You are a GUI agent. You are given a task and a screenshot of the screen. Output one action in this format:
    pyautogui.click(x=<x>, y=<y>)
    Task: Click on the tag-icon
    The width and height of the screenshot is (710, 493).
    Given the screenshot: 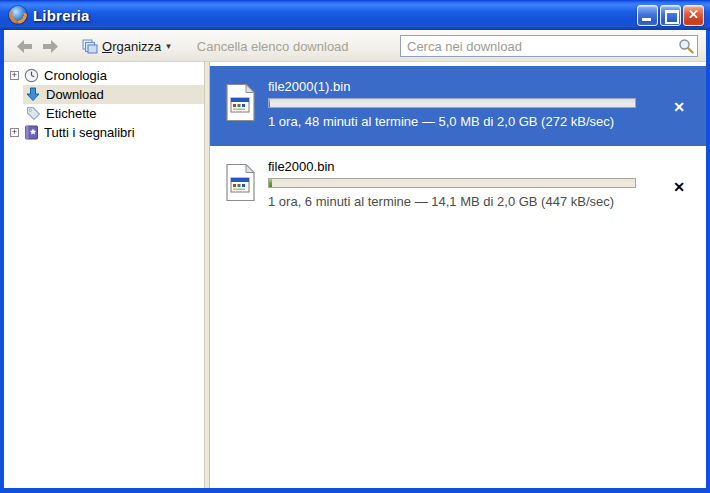 What is the action you would take?
    pyautogui.click(x=33, y=114)
    